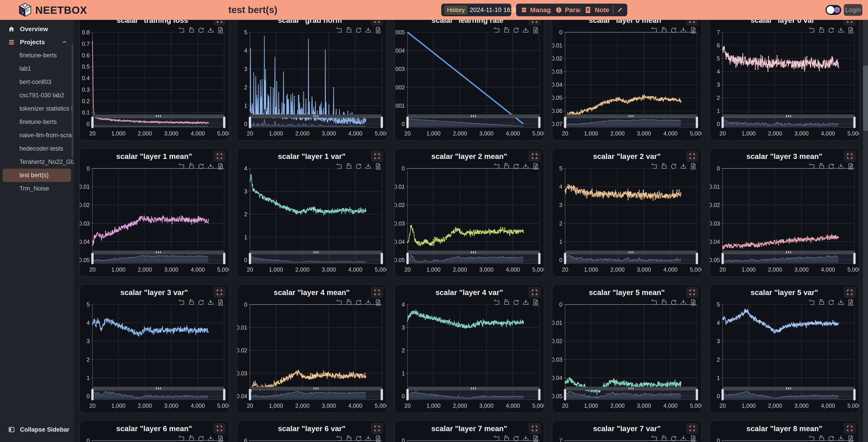 The image size is (868, 442). Describe the element at coordinates (834, 10) in the screenshot. I see `theme-toggle` at that location.